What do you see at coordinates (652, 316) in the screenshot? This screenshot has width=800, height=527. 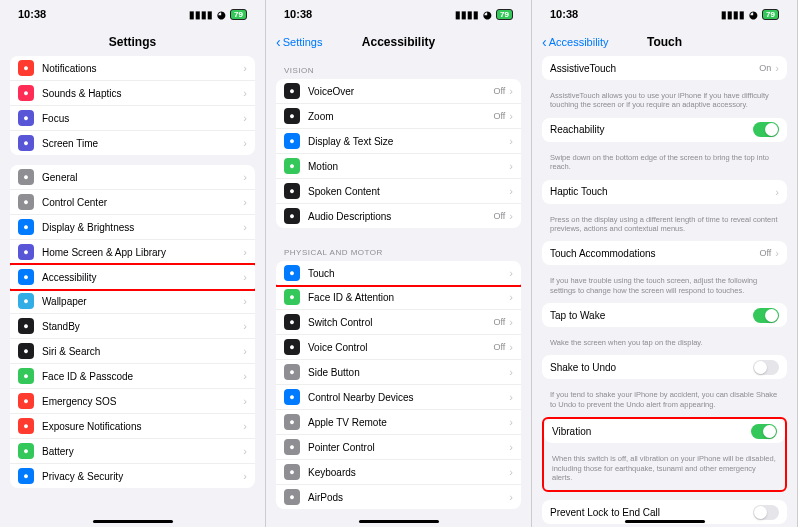 I see `row-label: Tap to Wake` at bounding box center [652, 316].